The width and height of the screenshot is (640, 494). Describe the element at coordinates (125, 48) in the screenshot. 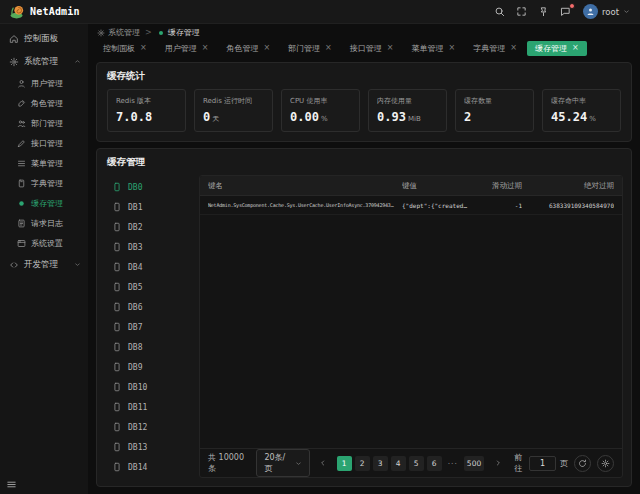

I see `tab: 控制面板×` at that location.